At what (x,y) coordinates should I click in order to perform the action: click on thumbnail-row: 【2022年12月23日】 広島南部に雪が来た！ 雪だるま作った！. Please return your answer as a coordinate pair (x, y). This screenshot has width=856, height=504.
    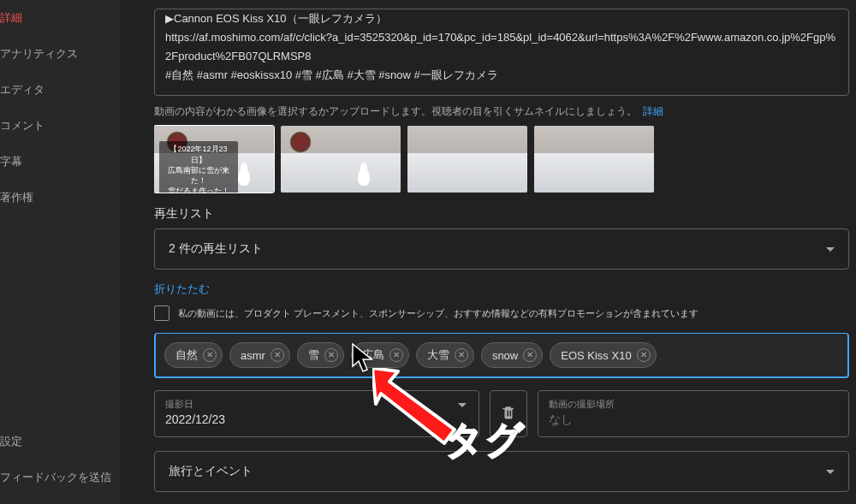
    Looking at the image, I should click on (505, 159).